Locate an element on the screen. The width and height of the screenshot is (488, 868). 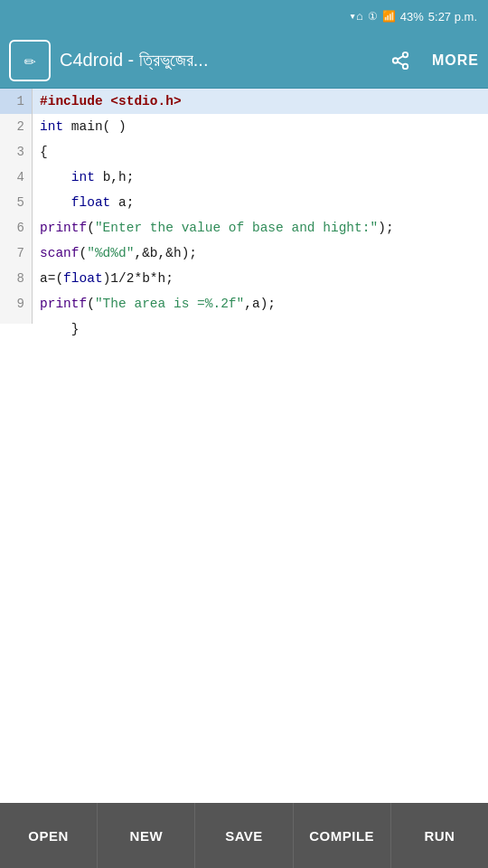
battery-text: 43% is located at coordinates (412, 16).